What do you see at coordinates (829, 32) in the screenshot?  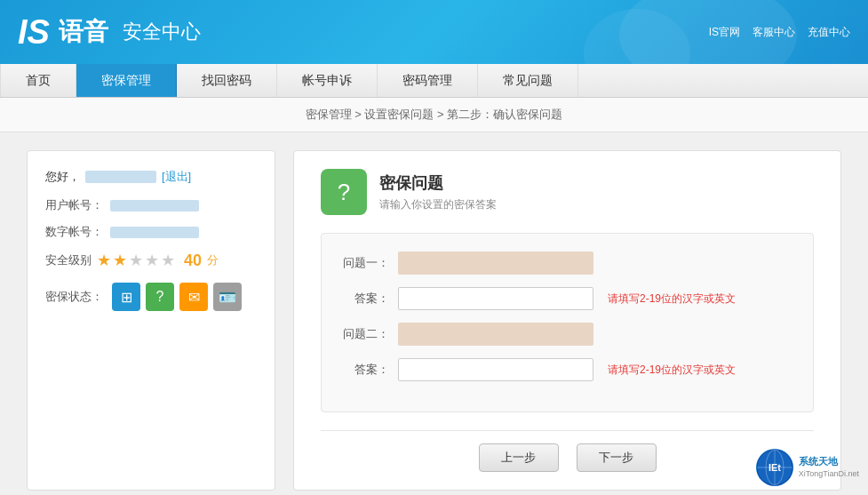 I see `header-link-recharge: 充值中心` at bounding box center [829, 32].